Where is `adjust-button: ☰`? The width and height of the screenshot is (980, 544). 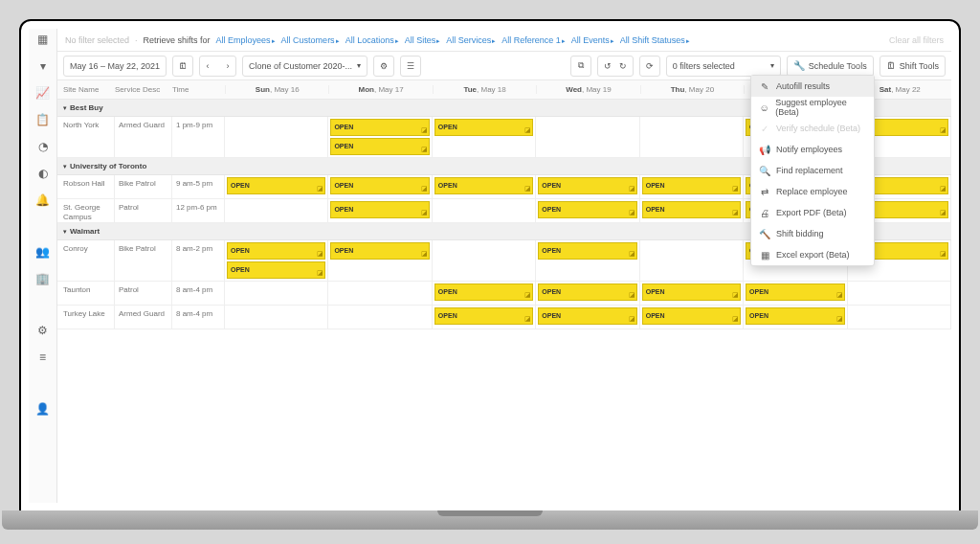
adjust-button: ☰ is located at coordinates (411, 66).